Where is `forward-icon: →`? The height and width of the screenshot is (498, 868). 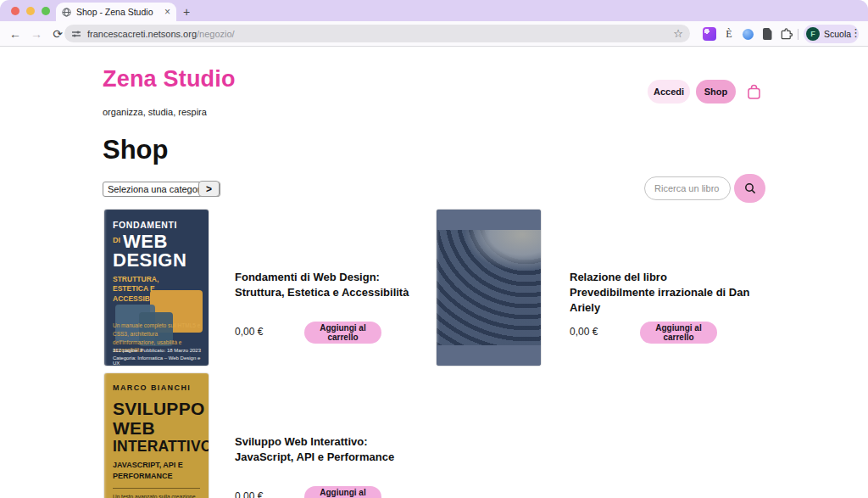
forward-icon: → is located at coordinates (36, 34).